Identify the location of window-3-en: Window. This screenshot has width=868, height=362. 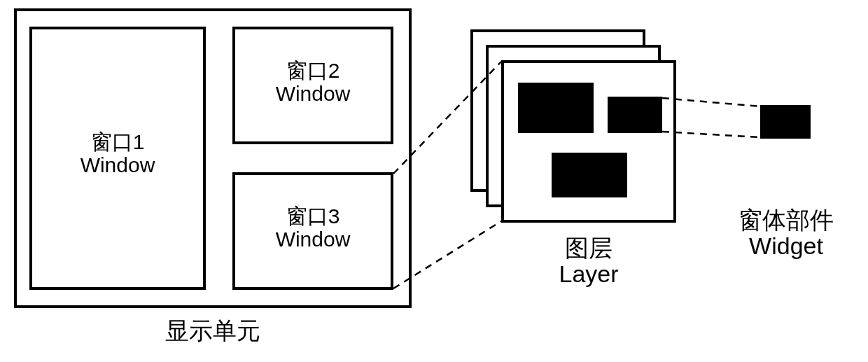
(313, 239).